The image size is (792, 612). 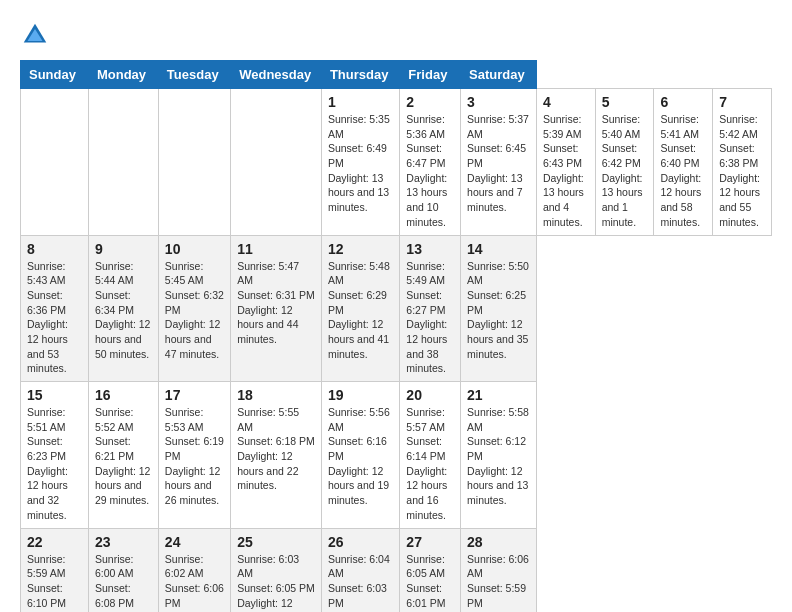 I want to click on day-number: 21, so click(x=498, y=395).